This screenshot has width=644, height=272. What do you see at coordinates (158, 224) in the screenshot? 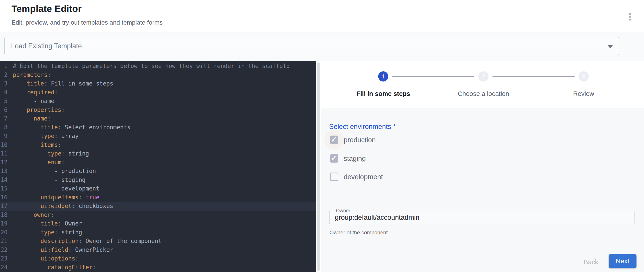
I see `editor-line: 19 title: Owner` at bounding box center [158, 224].